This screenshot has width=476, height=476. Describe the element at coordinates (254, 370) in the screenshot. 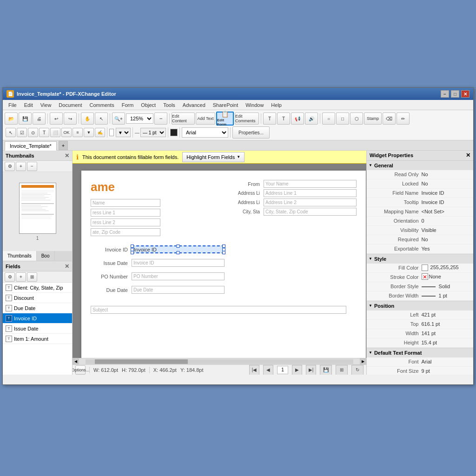

I see `nav-first: |◀` at that location.